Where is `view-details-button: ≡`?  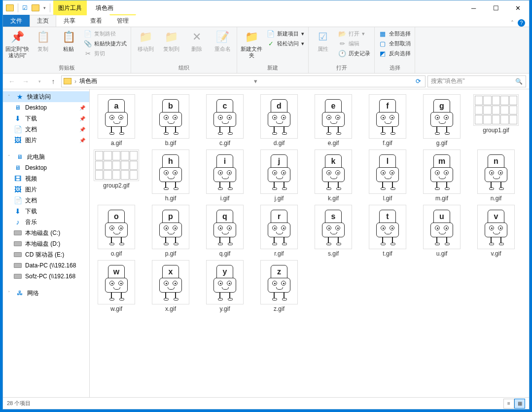
view-details-button: ≡ is located at coordinates (509, 404).